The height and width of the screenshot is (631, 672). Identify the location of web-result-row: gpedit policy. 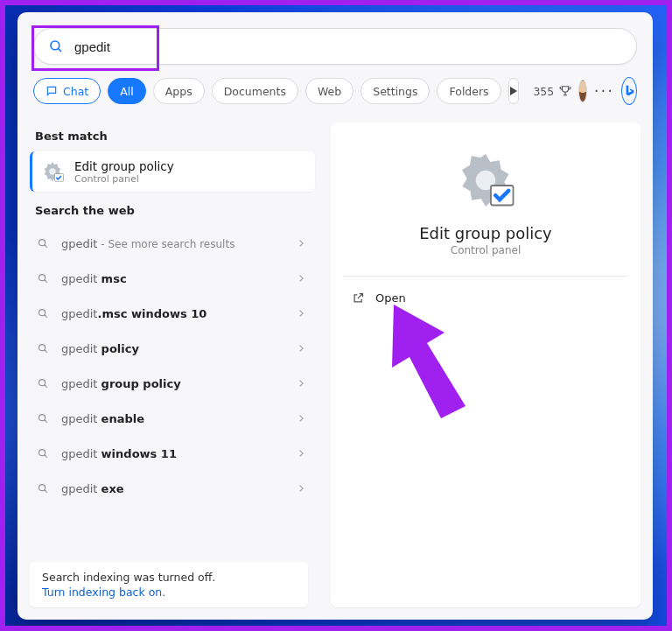
(169, 348).